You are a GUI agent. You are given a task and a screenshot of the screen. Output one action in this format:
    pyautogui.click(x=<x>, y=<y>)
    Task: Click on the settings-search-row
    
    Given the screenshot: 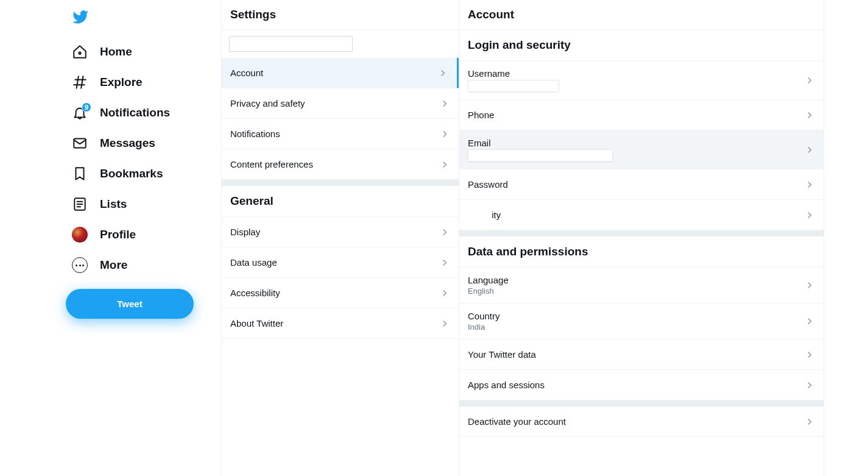 What is the action you would take?
    pyautogui.click(x=340, y=44)
    